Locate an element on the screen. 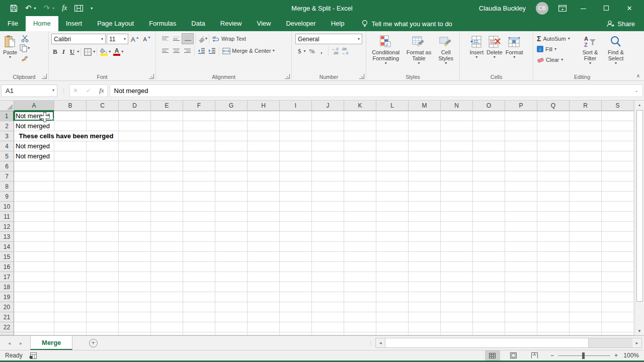  cell-F6 is located at coordinates (199, 166).